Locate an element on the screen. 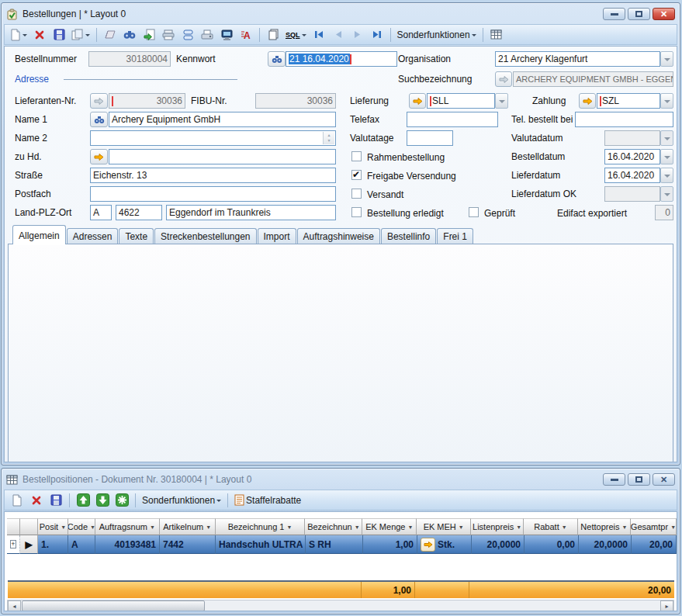  plz-field: 4622 is located at coordinates (139, 213).